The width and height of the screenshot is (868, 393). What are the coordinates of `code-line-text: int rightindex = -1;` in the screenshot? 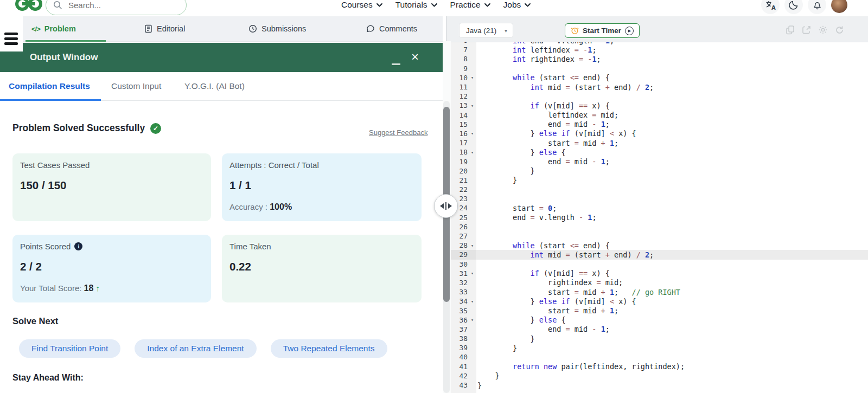 It's located at (672, 59).